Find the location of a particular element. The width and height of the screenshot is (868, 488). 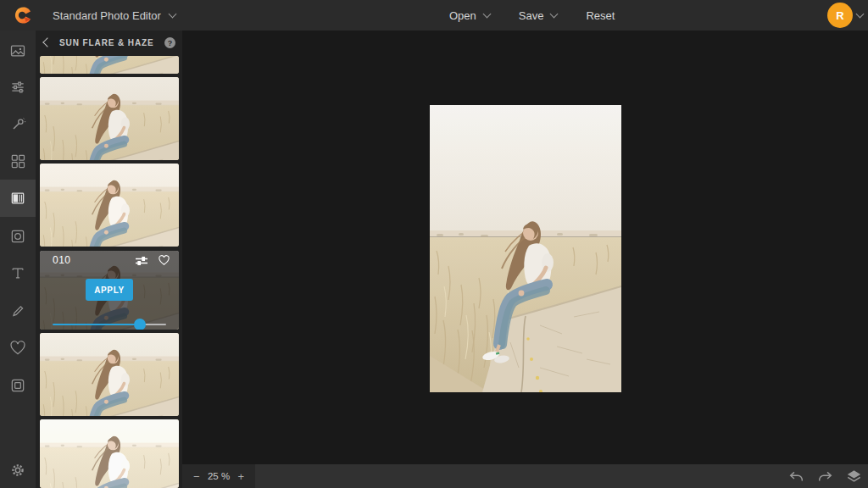

filter-card-header: 010 is located at coordinates (109, 260).